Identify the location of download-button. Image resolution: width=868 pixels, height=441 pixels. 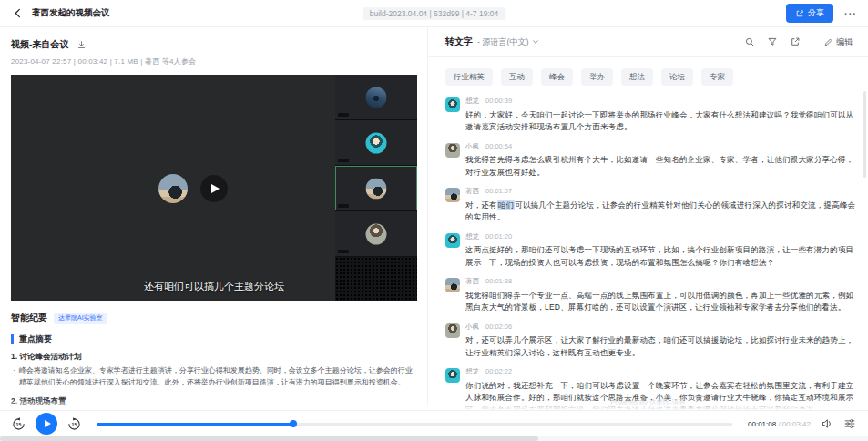
(82, 46).